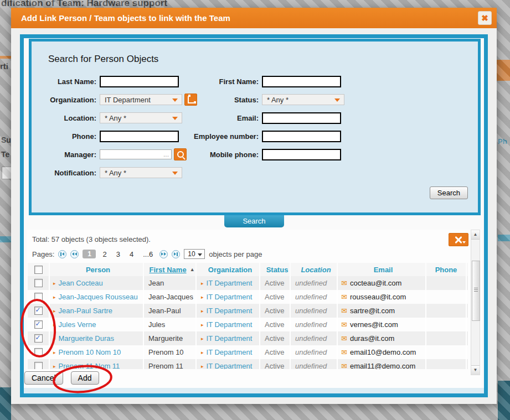 The image size is (510, 420). What do you see at coordinates (248, 339) in the screenshot?
I see `table-row: ▸Marguerite DurasMarguerite▸IT Departmen…` at bounding box center [248, 339].